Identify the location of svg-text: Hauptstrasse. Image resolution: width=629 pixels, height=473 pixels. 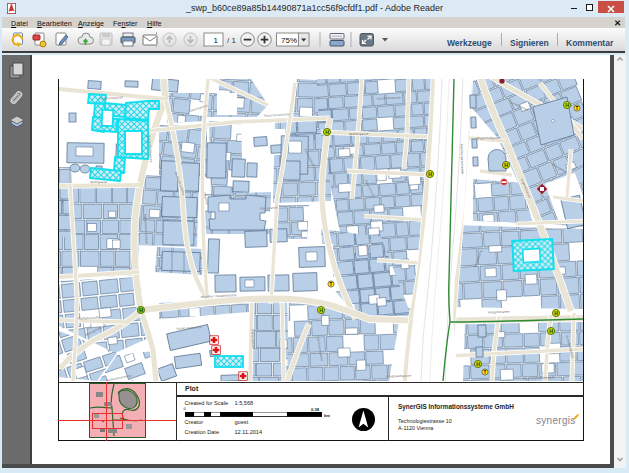
(499, 312).